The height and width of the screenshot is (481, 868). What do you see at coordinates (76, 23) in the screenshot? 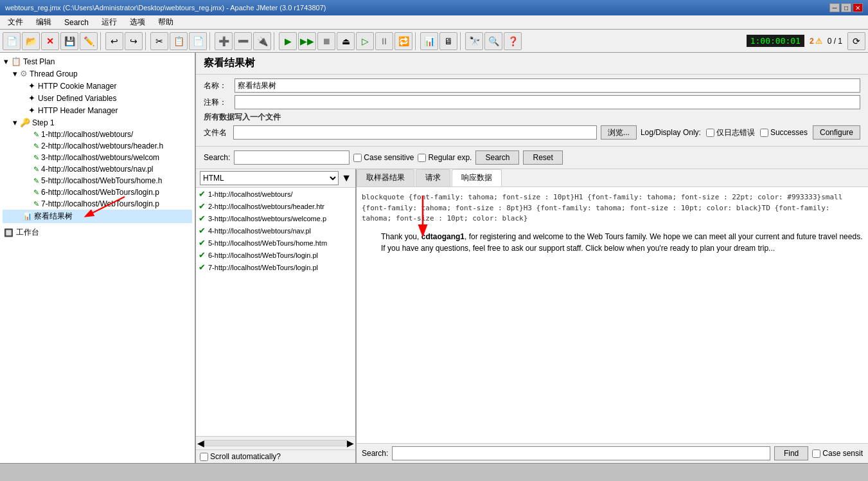
I see `menu-search: Search` at bounding box center [76, 23].